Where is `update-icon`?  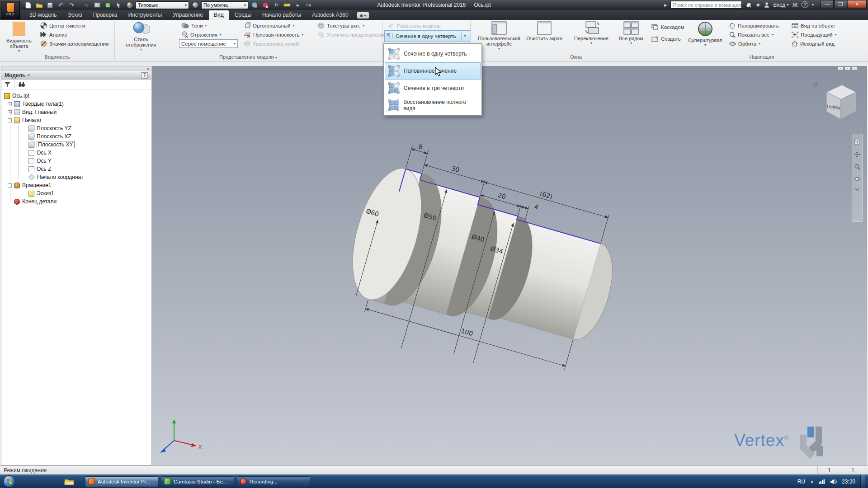
update-icon is located at coordinates (108, 5).